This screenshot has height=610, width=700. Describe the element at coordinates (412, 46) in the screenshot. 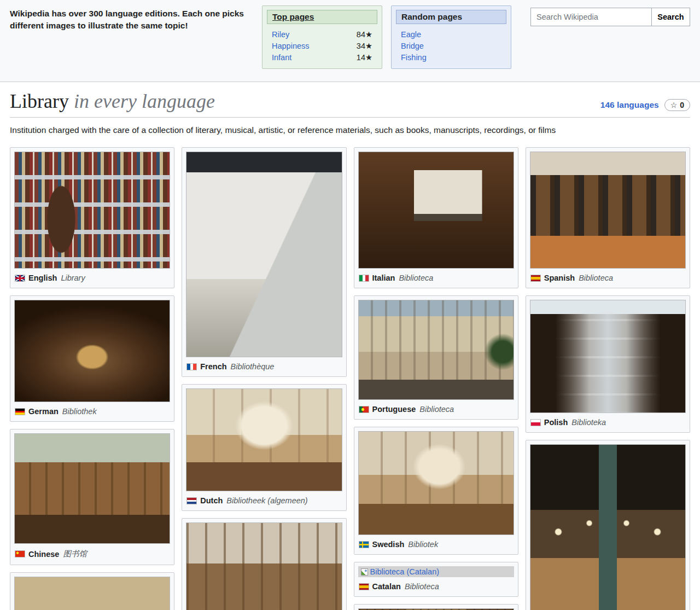

I see `random-page-link: Bridge` at that location.